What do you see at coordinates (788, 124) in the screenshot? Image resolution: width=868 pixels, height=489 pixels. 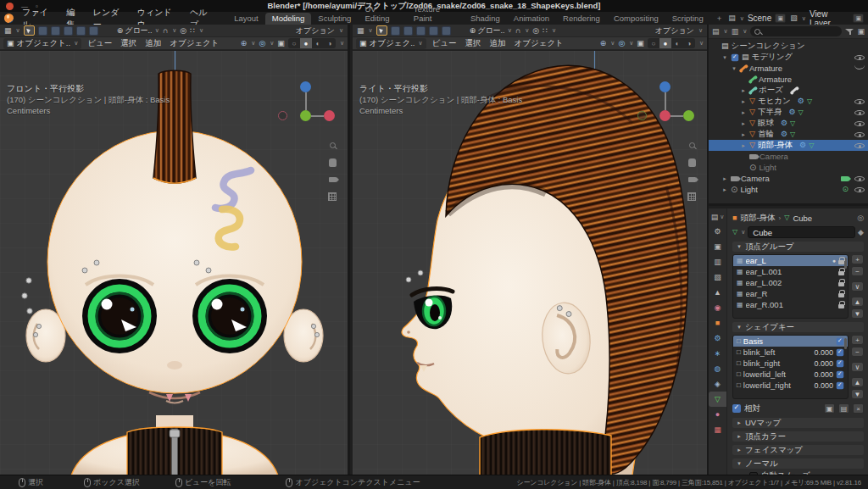 I see `outliner-row: ▸▽眼球⚙▽` at bounding box center [788, 124].